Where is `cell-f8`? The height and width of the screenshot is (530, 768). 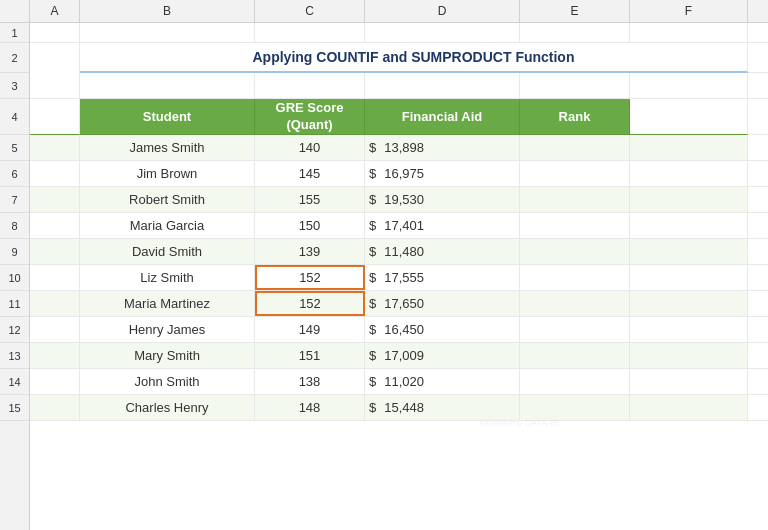 cell-f8 is located at coordinates (689, 226).